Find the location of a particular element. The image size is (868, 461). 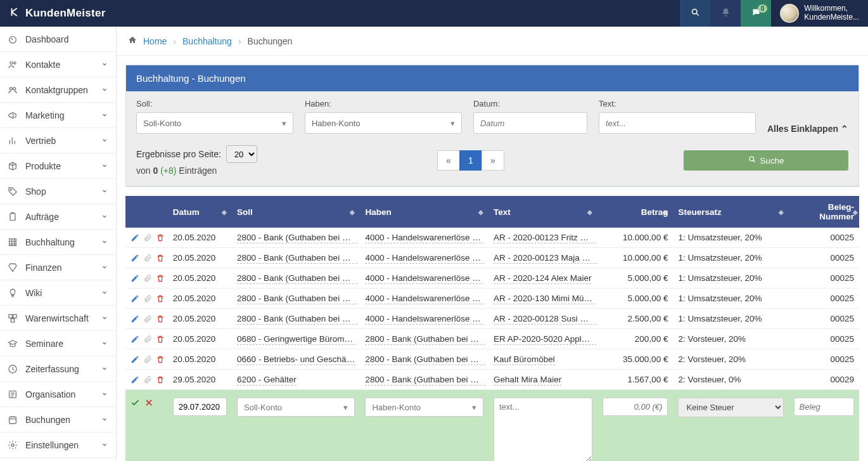

new-entry-row: Soll-Konto▾Haben-Konto▾Keine Steuer is located at coordinates (492, 426).